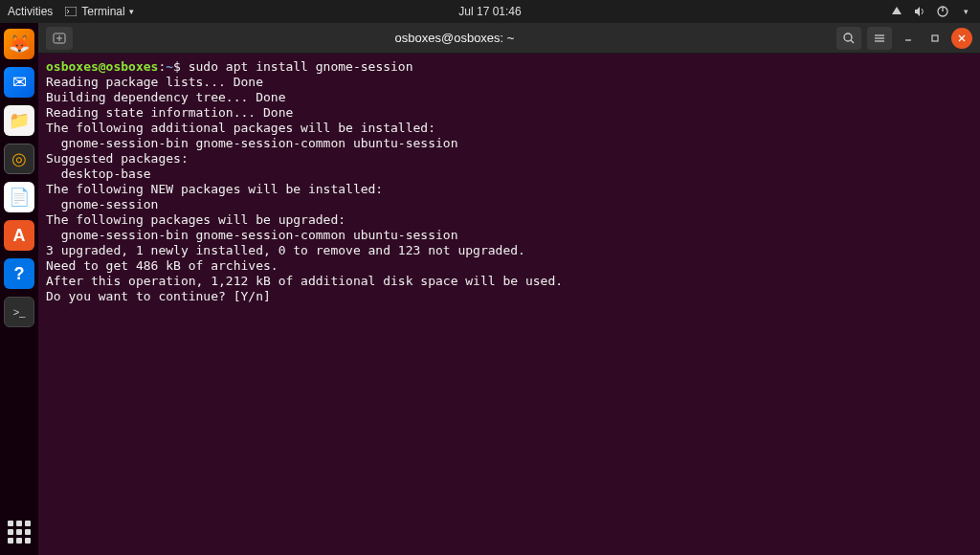 Image resolution: width=980 pixels, height=555 pixels. I want to click on dock-item-terminal: >_, so click(19, 312).